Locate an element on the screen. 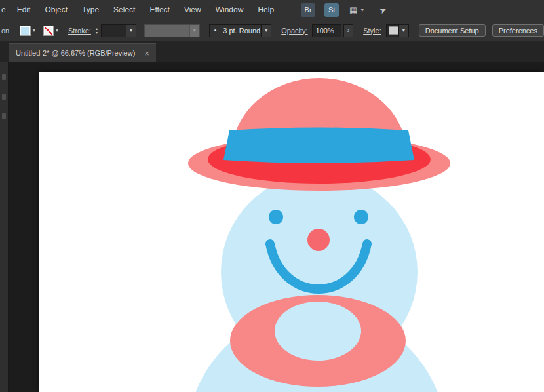 The height and width of the screenshot is (392, 544). graphic-style-dropdown: ▾ is located at coordinates (397, 31).